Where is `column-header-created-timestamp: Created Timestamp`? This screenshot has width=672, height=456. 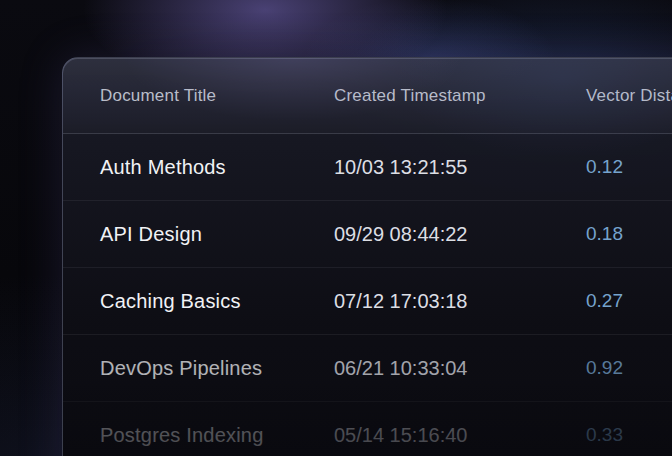 column-header-created-timestamp: Created Timestamp is located at coordinates (460, 96).